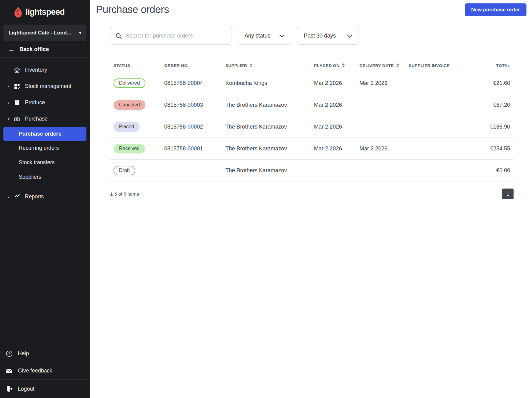 The width and height of the screenshot is (532, 398). What do you see at coordinates (122, 66) in the screenshot?
I see `column-header-label: STATUS` at bounding box center [122, 66].